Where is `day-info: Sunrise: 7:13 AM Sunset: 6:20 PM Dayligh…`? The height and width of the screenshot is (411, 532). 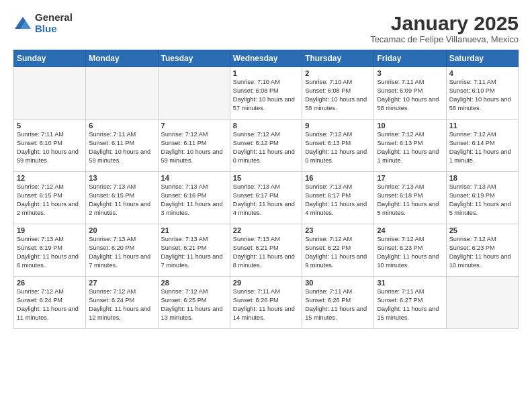
day-info: Sunrise: 7:13 AM Sunset: 6:20 PM Dayligh… is located at coordinates (122, 253).